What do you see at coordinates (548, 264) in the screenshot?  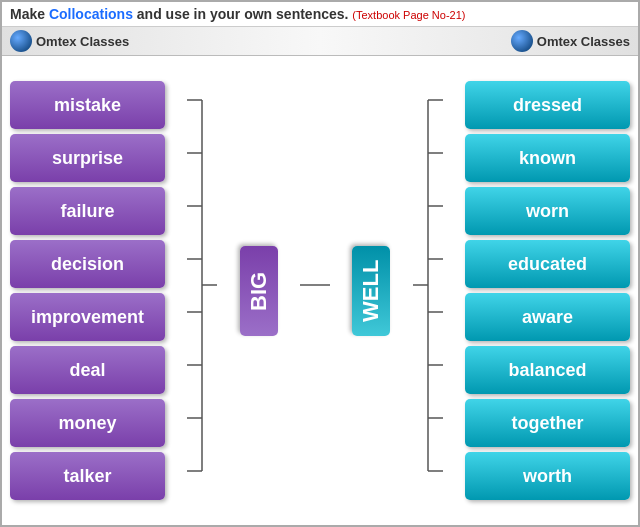 I see `right-item-3: educated` at bounding box center [548, 264].